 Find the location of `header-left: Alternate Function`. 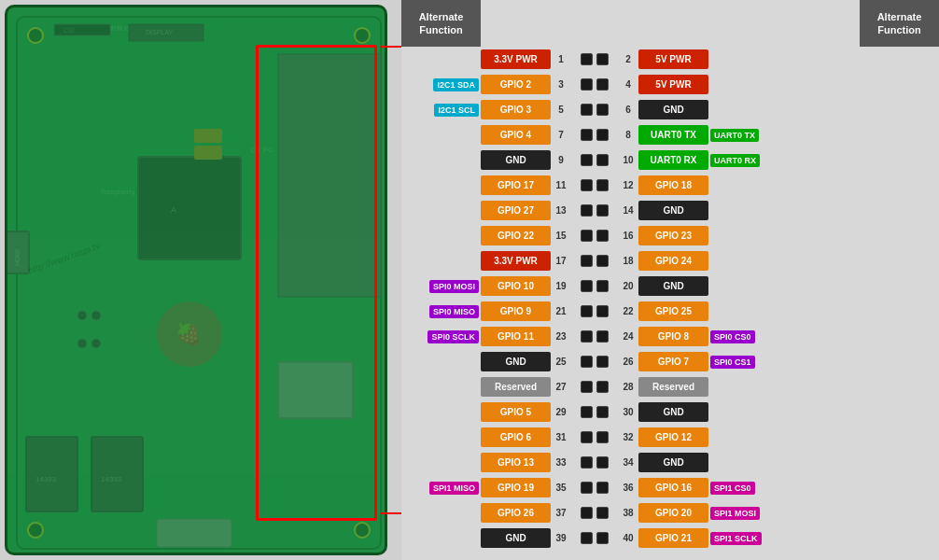

header-left: Alternate Function is located at coordinates (441, 23).